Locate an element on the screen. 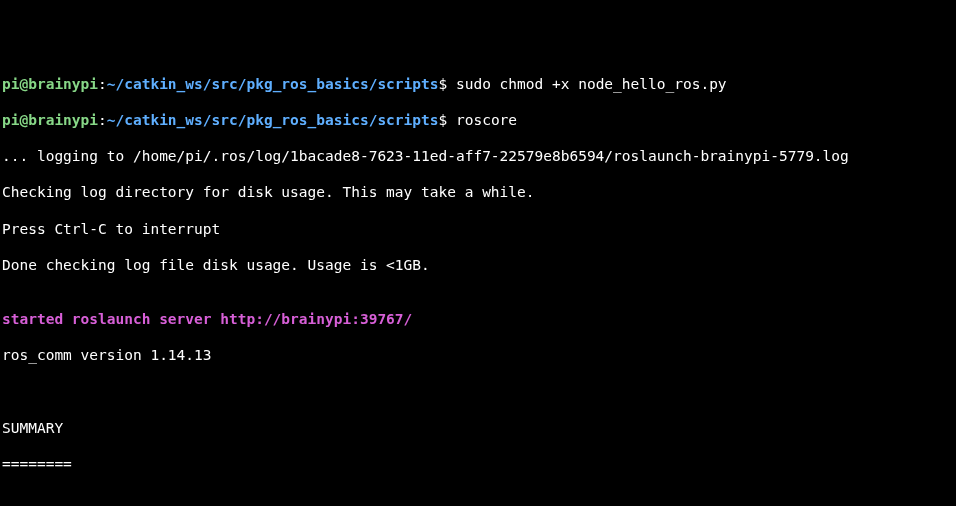 The image size is (956, 506). output-roscomm: ros_comm version 1.14.13 is located at coordinates (478, 355).